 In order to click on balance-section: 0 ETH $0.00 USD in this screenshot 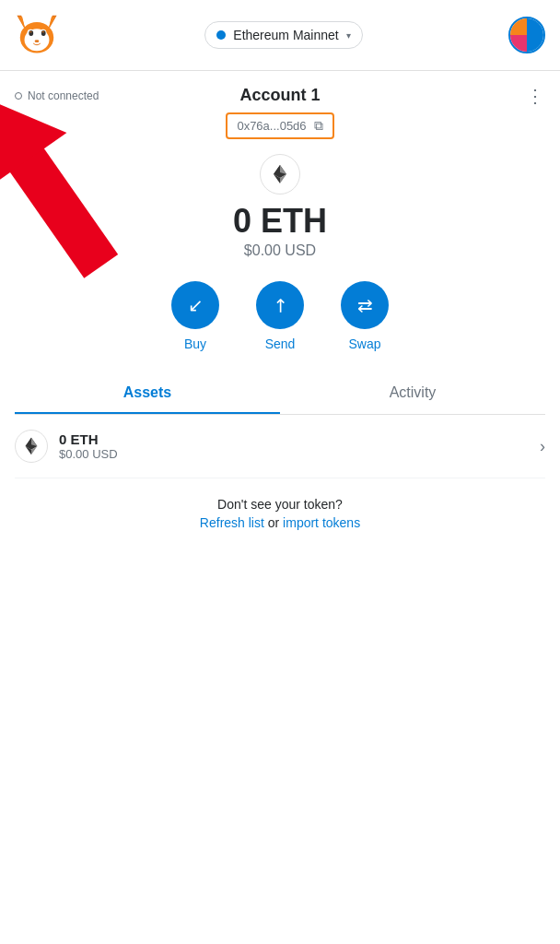, I will do `click(280, 210)`.